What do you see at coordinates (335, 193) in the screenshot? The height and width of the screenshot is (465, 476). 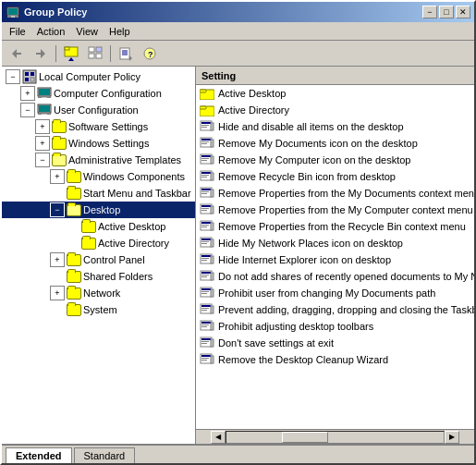 I see `detail-item: Remove Properties from the My Documents …` at bounding box center [335, 193].